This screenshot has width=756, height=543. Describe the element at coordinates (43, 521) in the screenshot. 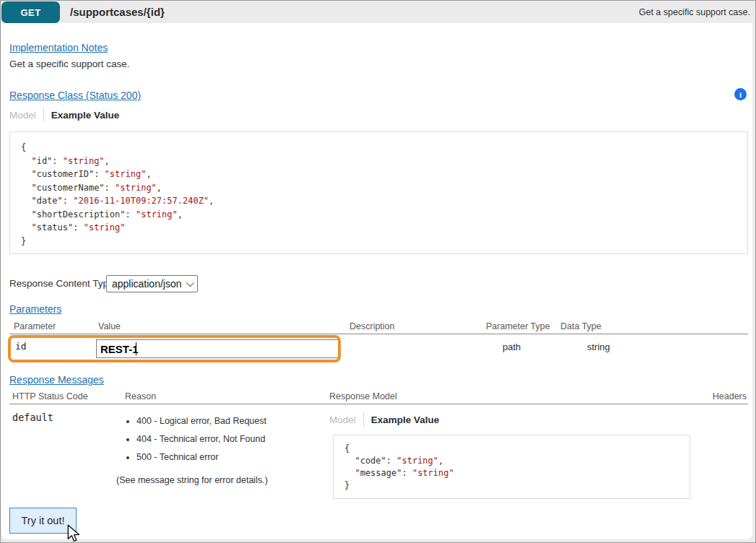

I see `try-it-out-button: Try it out!` at that location.